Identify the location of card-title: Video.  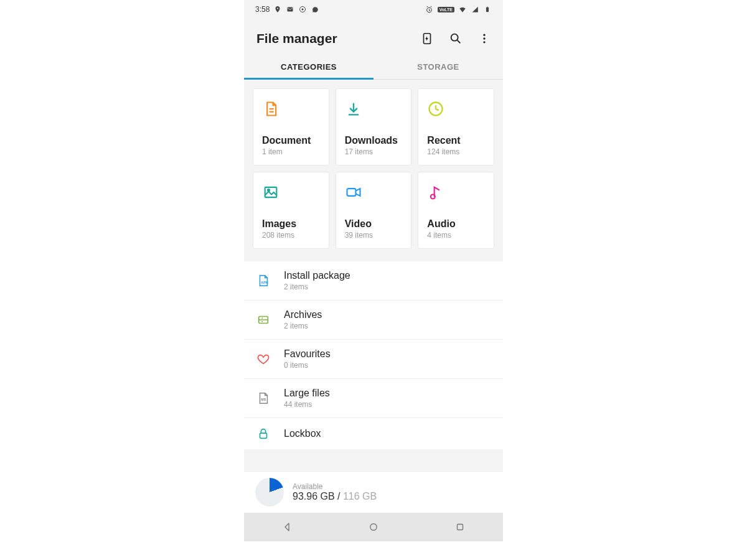
(375, 224).